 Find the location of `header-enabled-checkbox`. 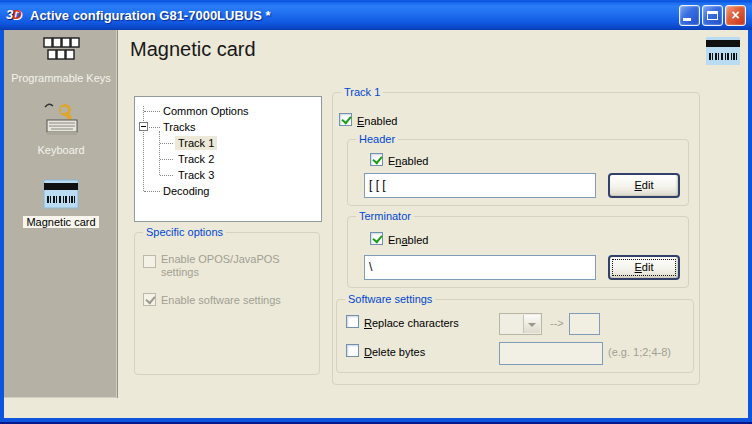

header-enabled-checkbox is located at coordinates (376, 160).